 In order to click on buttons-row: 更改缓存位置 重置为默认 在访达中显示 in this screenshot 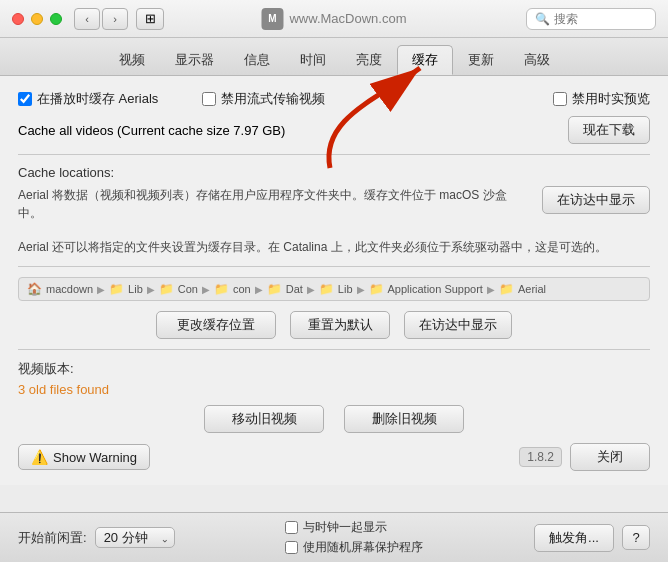, I will do `click(334, 325)`.